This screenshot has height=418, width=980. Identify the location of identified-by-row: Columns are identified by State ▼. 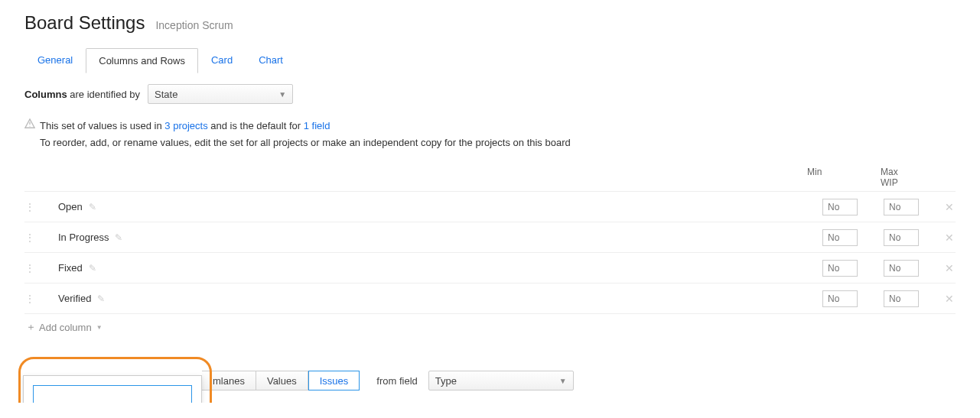
(490, 94).